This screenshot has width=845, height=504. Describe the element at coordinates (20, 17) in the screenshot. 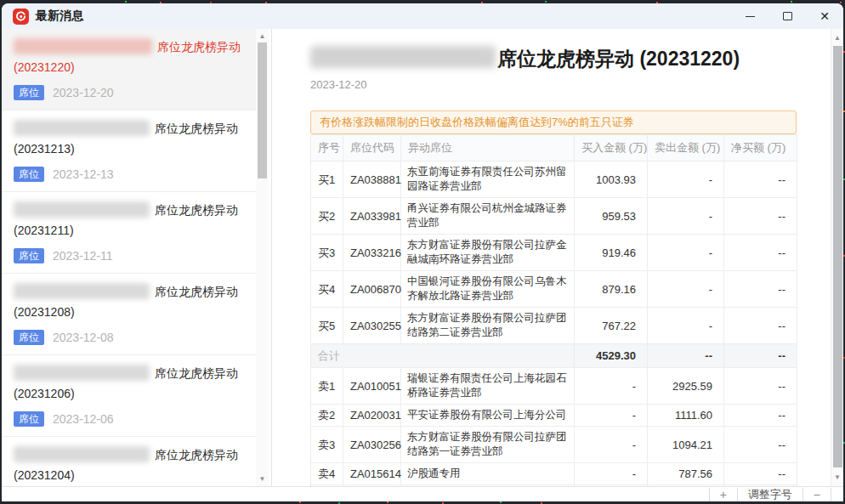

I see `eastmoney-logo-icon` at that location.